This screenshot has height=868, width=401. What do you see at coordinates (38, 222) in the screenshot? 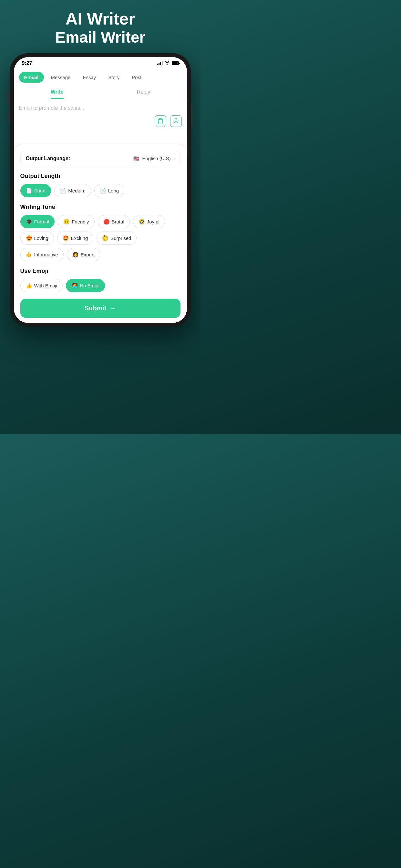
I see `tone-formal: 🎓 Formal` at bounding box center [38, 222].